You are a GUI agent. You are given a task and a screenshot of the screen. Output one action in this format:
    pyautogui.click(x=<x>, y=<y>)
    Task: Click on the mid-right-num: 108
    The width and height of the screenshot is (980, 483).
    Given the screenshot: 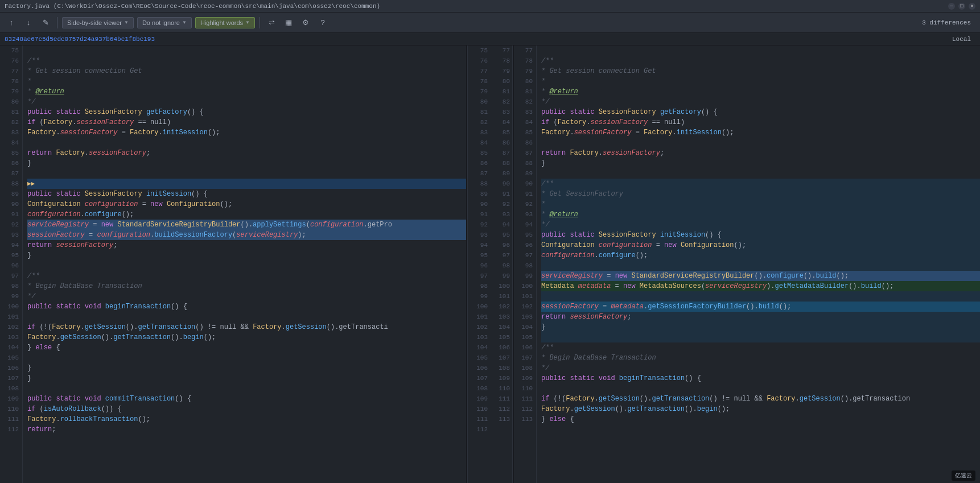 What is the action you would take?
    pyautogui.click(x=500, y=368)
    